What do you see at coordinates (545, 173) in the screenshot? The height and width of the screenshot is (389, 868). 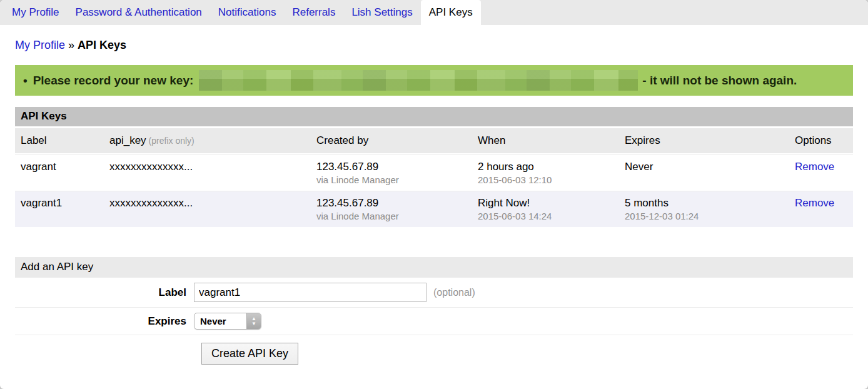 I see `cell-when: 2 hours ago2015-06-03 12:10` at bounding box center [545, 173].